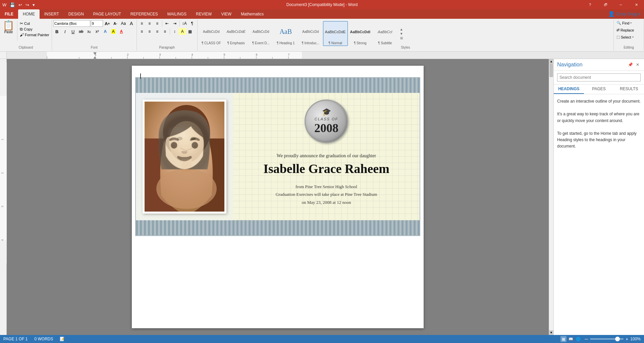 The height and width of the screenshot is (343, 644). What do you see at coordinates (57, 32) in the screenshot?
I see `bold-button: B` at bounding box center [57, 32].